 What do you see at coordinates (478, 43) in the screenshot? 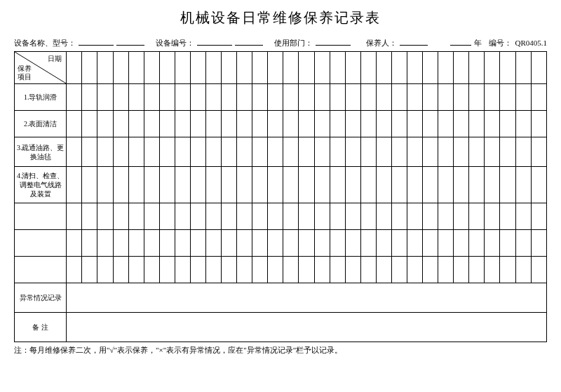
I see `year-suffix: 年` at bounding box center [478, 43].